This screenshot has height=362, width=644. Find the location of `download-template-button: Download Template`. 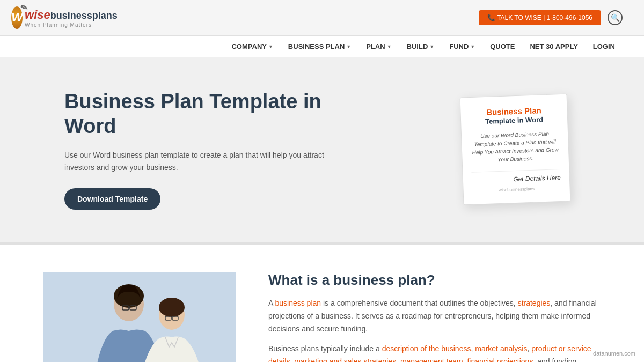

download-template-button: Download Template is located at coordinates (113, 199).